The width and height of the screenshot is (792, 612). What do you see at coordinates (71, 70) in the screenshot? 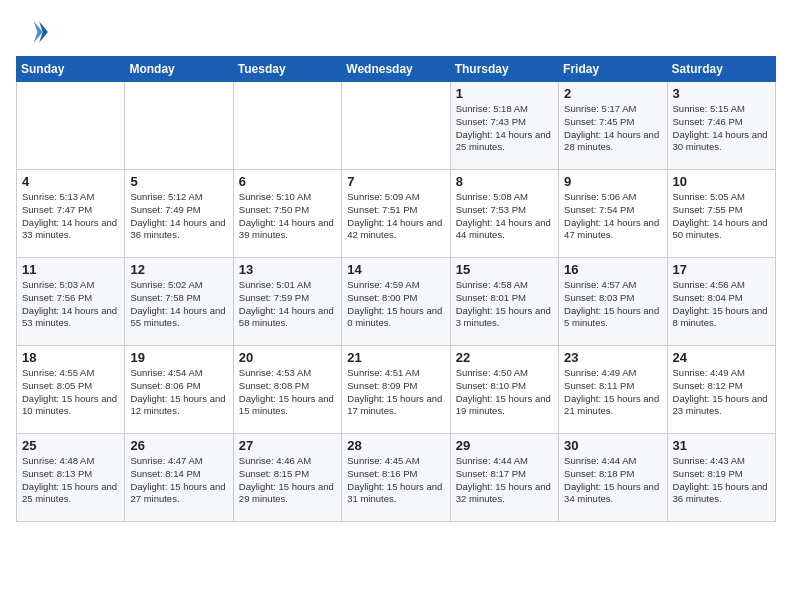
I see `weekday-header-sunday: Sunday` at bounding box center [71, 70].